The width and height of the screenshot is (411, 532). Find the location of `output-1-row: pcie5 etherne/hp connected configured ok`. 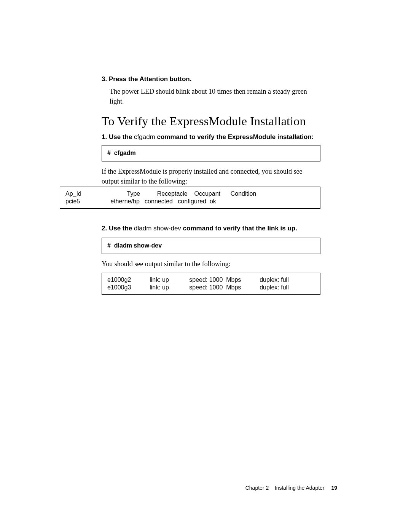

output-1-row: pcie5 etherne/hp connected configured ok is located at coordinates (141, 201).